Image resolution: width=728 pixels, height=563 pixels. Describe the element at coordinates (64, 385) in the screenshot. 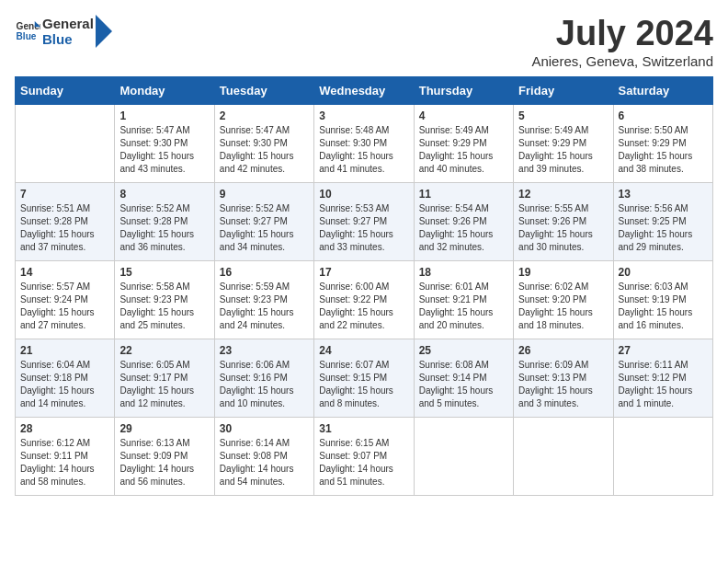

I see `day-info: Sunrise: 6:04 AMSunset: 9:18 PMDaylight:…` at that location.